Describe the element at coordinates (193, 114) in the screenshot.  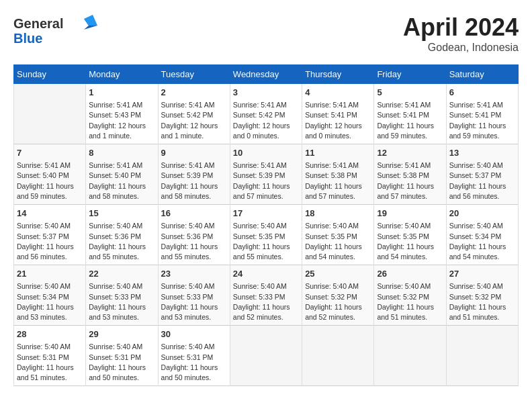
I see `day-cell: 2Sunrise: 5:41 AMSunset: 5:42 PMDaylight…` at that location.